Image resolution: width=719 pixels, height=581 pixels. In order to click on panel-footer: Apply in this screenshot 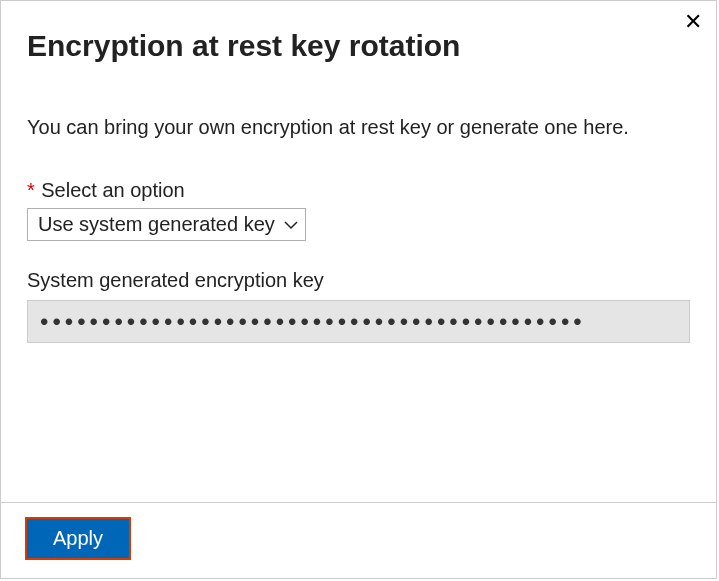, I will do `click(358, 540)`.